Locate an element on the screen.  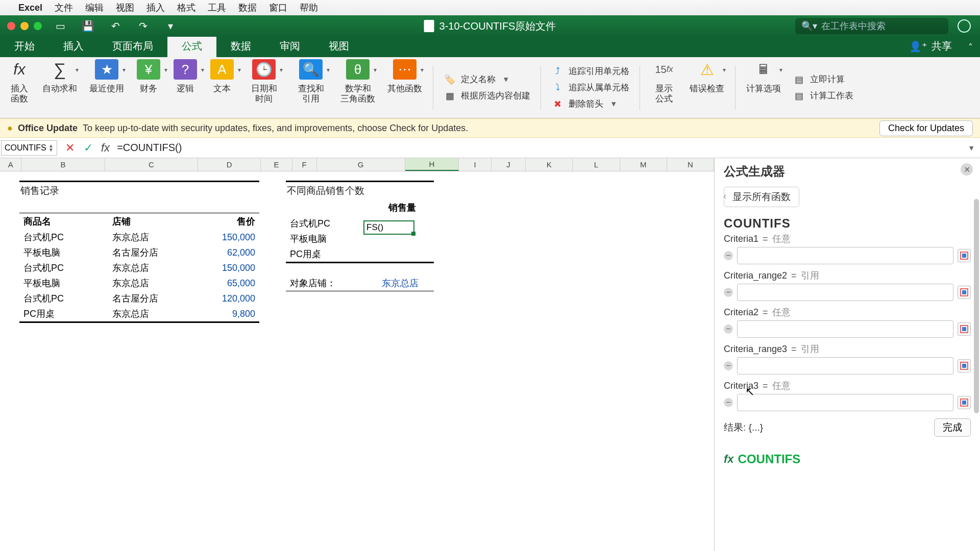
tab-view: 视图 is located at coordinates (339, 46).